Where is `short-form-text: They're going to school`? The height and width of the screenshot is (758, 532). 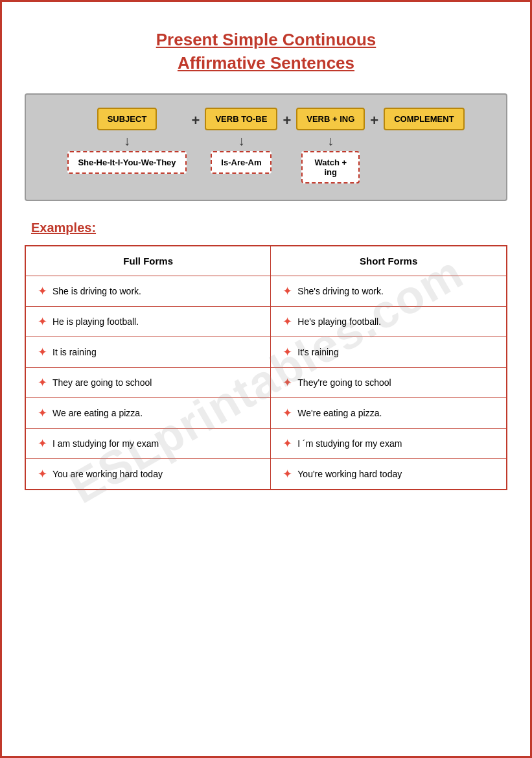 short-form-text: They're going to school is located at coordinates (344, 383).